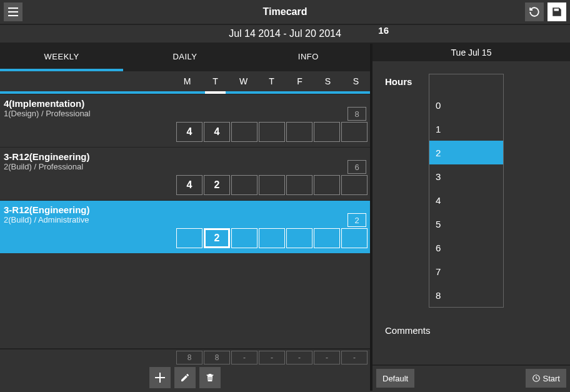  I want to click on start-button-label: Start, so click(551, 379).